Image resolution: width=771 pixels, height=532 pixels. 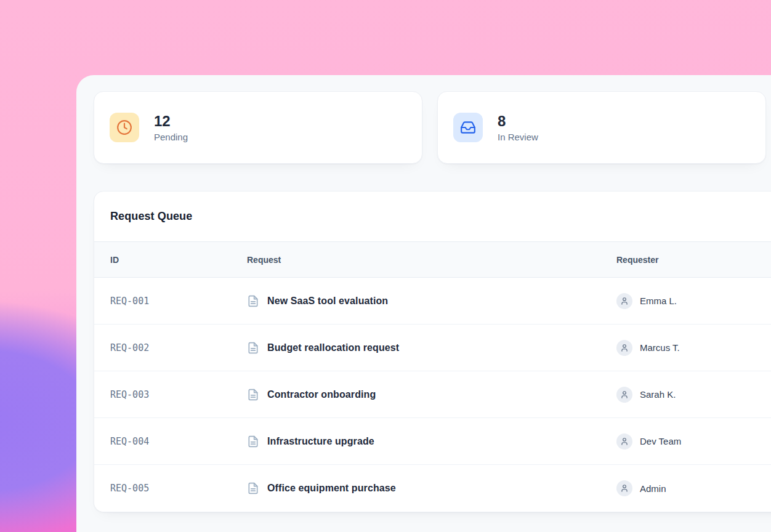 I want to click on stat-card-pending: 12 Pending, so click(x=258, y=127).